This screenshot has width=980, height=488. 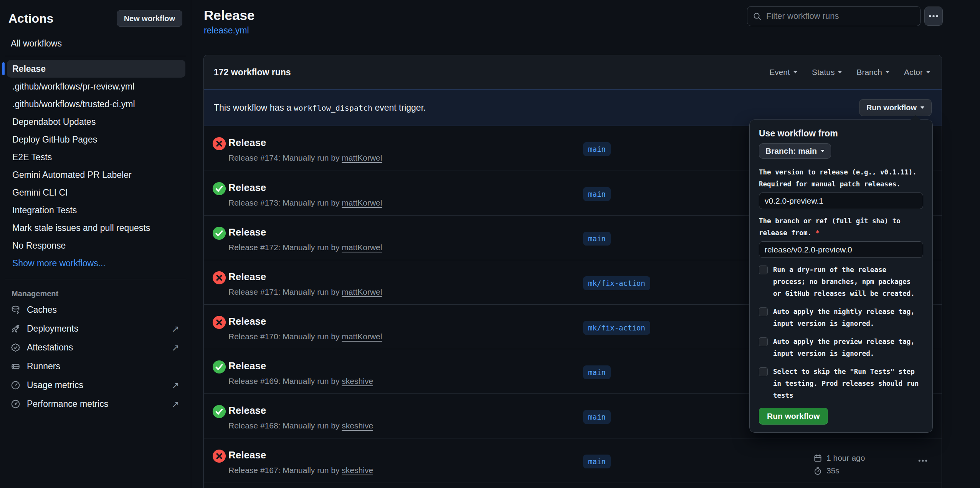 I want to click on sidebar-item-integration-tests: Integration Tests, so click(x=96, y=210).